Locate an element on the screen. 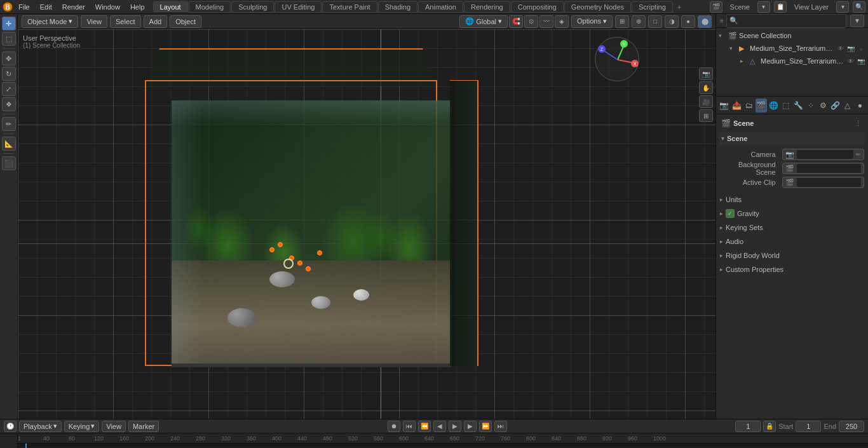 The width and height of the screenshot is (868, 448). frame-lock-icon: 🔒 is located at coordinates (770, 426).